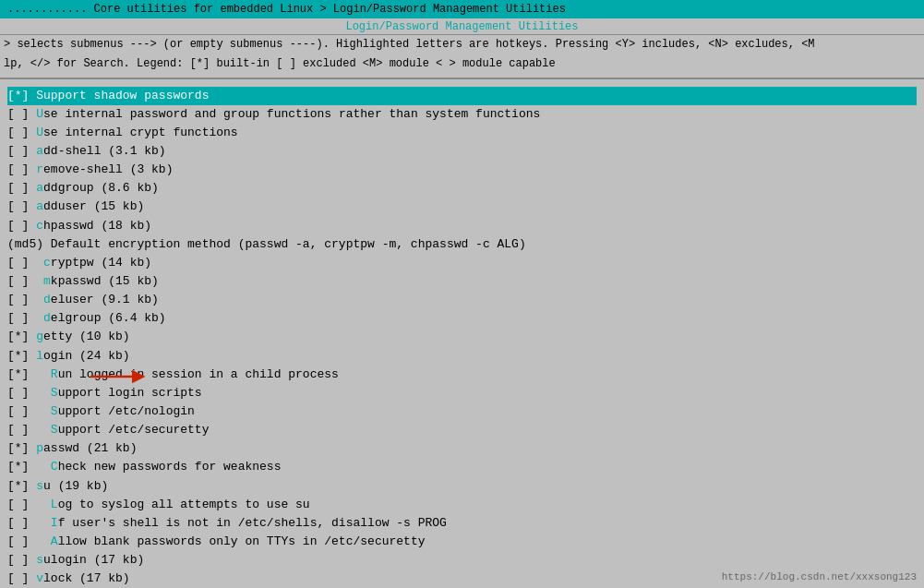 The image size is (924, 588). I want to click on menu-item-12: [ ] delgroup (6.4 kb), so click(462, 318).